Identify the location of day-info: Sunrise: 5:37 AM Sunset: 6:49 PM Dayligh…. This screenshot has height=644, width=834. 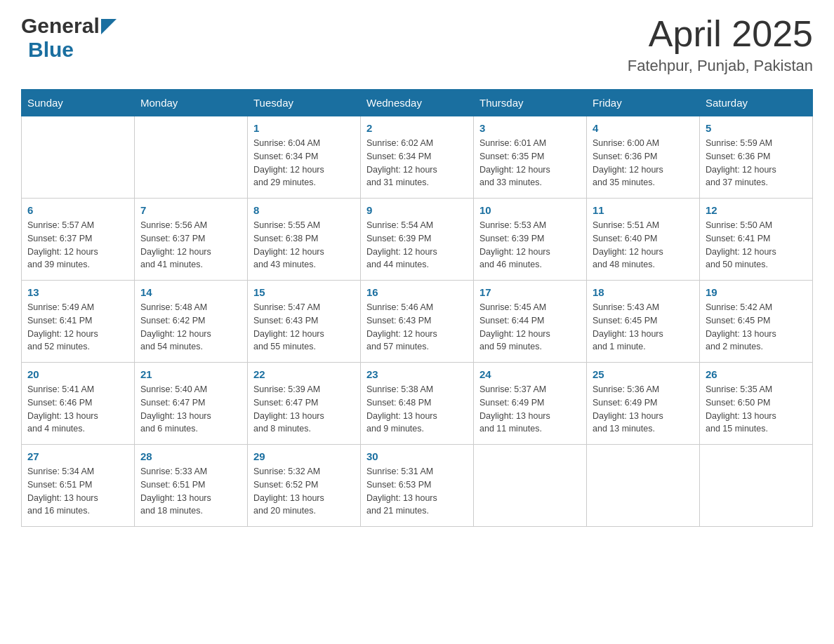
(530, 410).